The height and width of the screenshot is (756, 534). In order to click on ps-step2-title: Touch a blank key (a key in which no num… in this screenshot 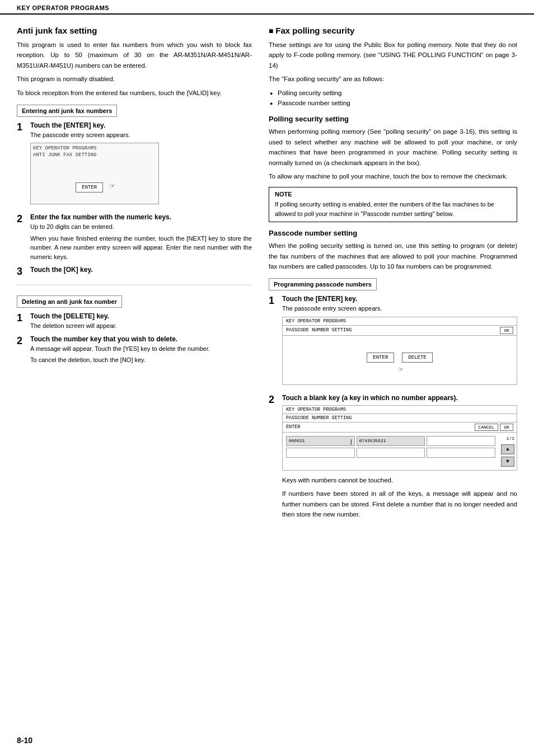, I will do `click(400, 398)`.